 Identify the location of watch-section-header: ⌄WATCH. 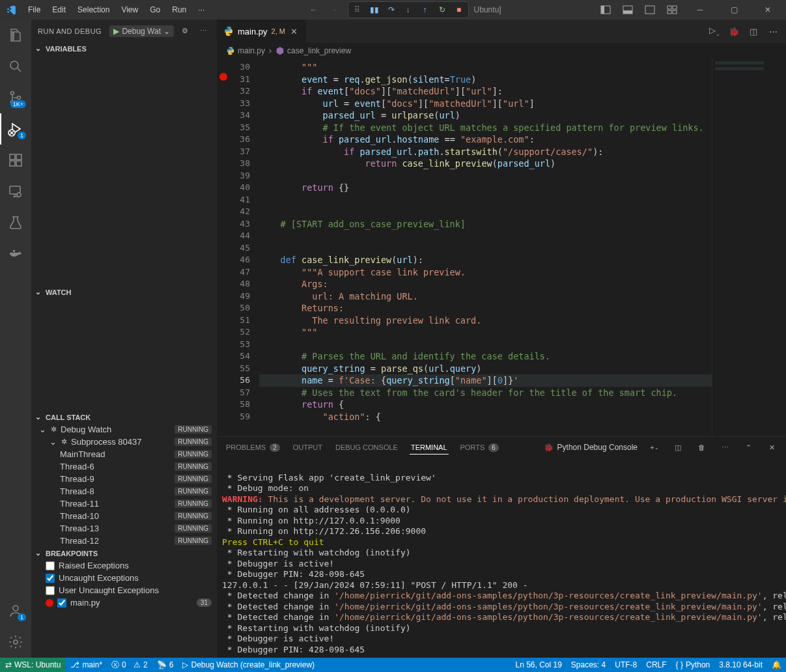
(124, 292).